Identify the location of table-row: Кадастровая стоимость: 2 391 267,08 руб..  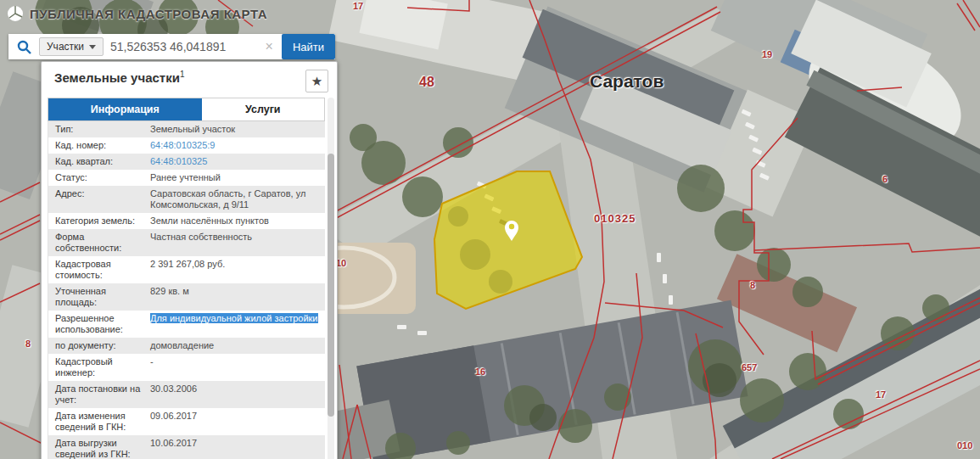
(187, 270).